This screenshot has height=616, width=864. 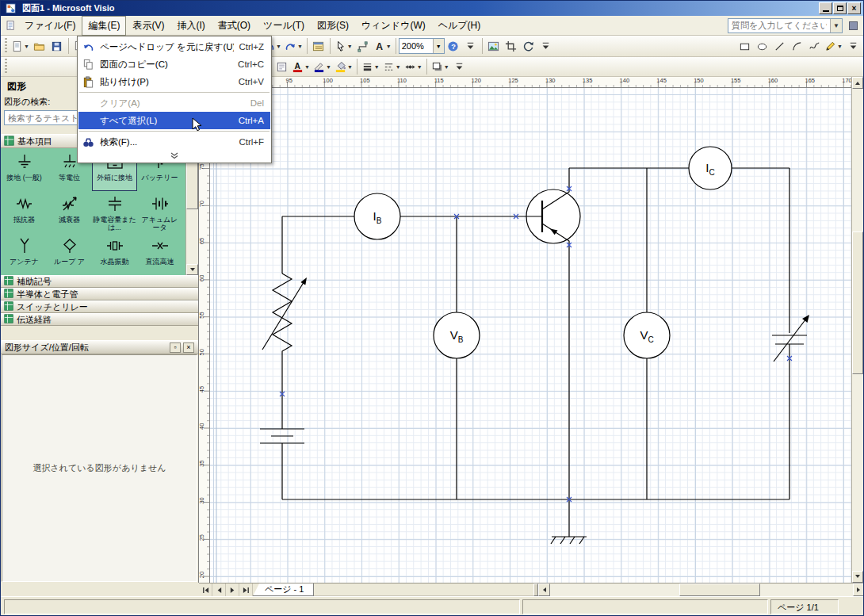 What do you see at coordinates (392, 67) in the screenshot?
I see `line-style-button: ▼` at bounding box center [392, 67].